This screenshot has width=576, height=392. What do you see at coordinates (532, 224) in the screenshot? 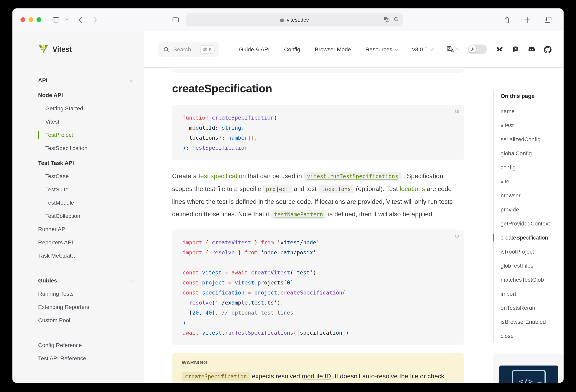
I see `outline-item-getprovidedcontext: getProvidedContext` at bounding box center [532, 224].